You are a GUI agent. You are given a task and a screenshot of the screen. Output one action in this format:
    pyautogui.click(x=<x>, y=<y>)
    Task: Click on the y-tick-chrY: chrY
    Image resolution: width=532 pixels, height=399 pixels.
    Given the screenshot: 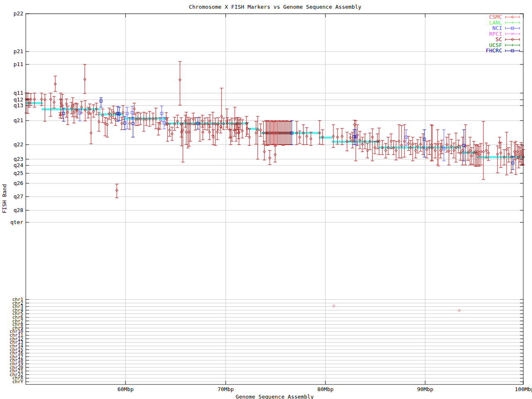 What is the action you would take?
    pyautogui.click(x=18, y=382)
    